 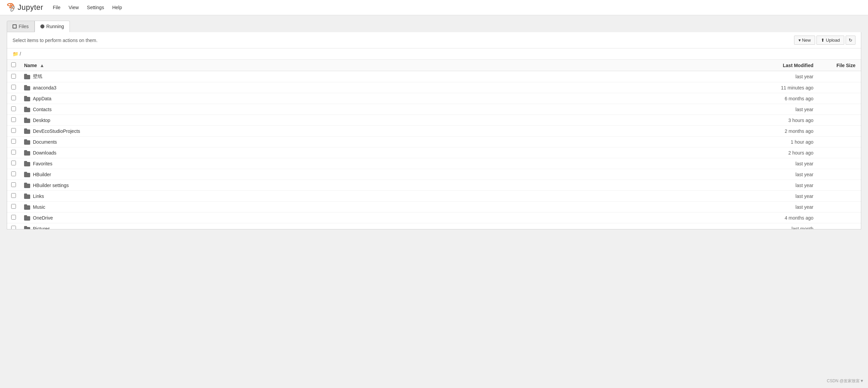 What do you see at coordinates (434, 226) in the screenshot?
I see `table-row: Pictures last month` at bounding box center [434, 226].